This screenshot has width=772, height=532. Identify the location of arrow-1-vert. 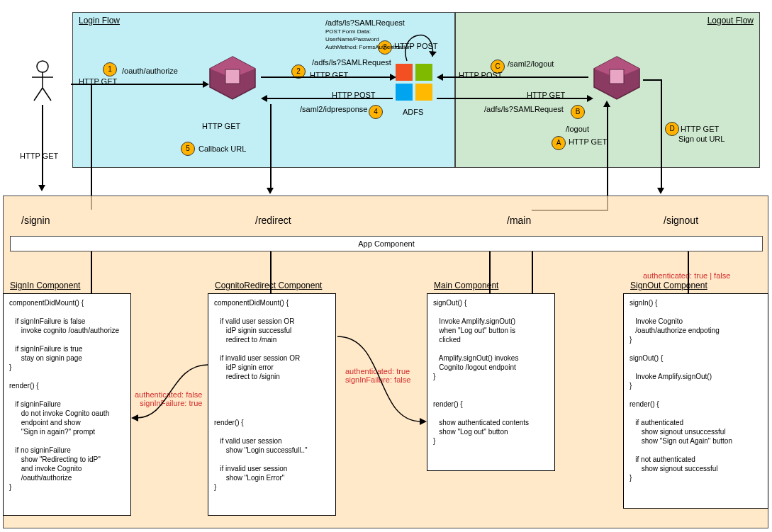
(91, 147).